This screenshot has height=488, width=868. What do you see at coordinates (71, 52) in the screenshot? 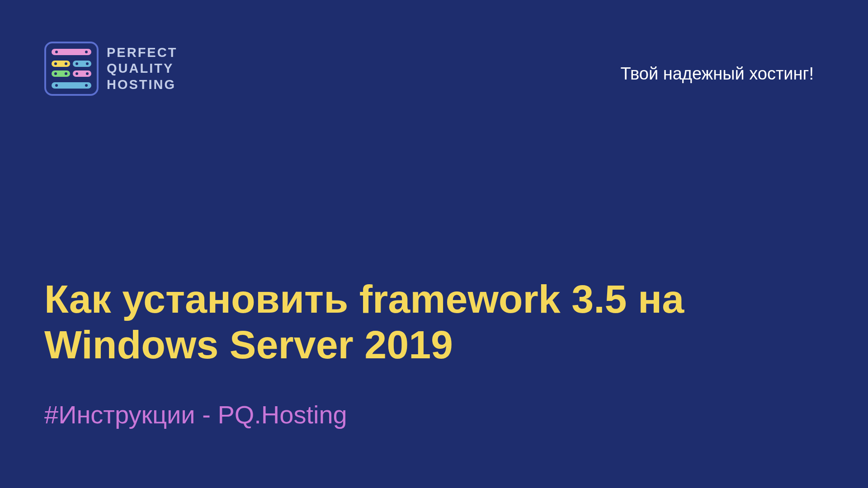
I see `logo-bar-pink` at bounding box center [71, 52].